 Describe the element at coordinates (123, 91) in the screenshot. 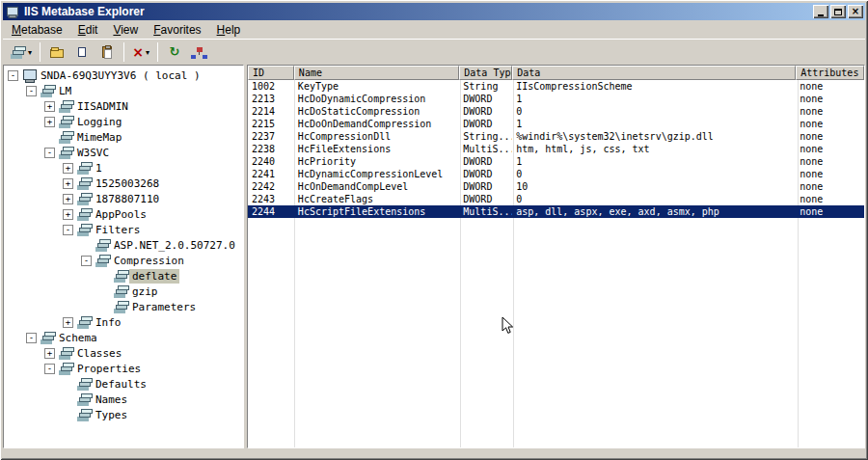

I see `tree-item-lm: - LM` at that location.